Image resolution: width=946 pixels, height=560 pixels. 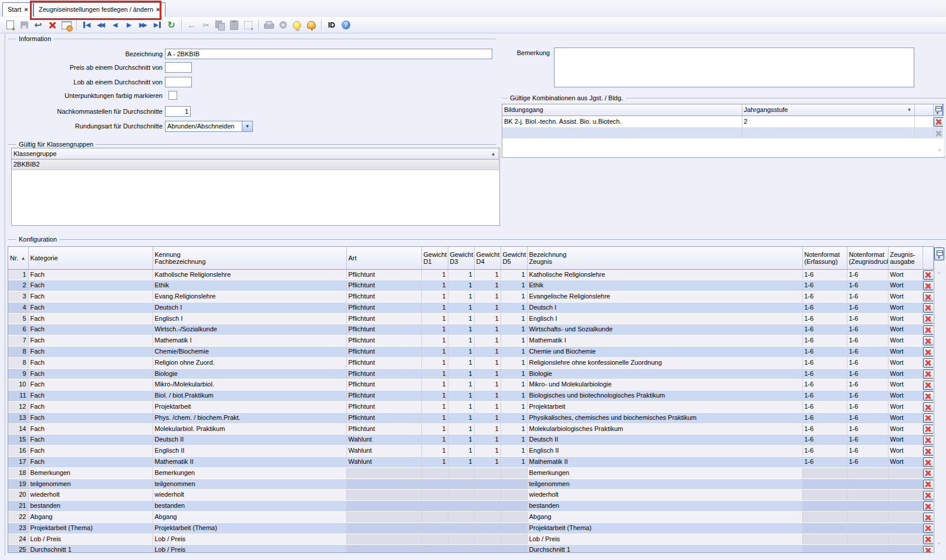 What do you see at coordinates (905, 484) in the screenshot?
I see `cell-zeugnisausgabe` at bounding box center [905, 484].